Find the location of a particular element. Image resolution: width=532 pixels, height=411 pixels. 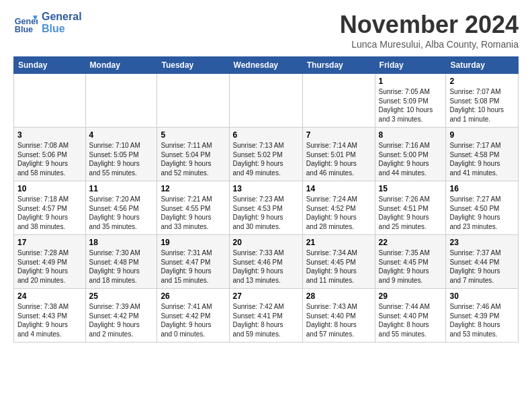

calendar-cell: 19Sunrise: 7:31 AM Sunset: 4:47 PM Dayli… is located at coordinates (193, 262).